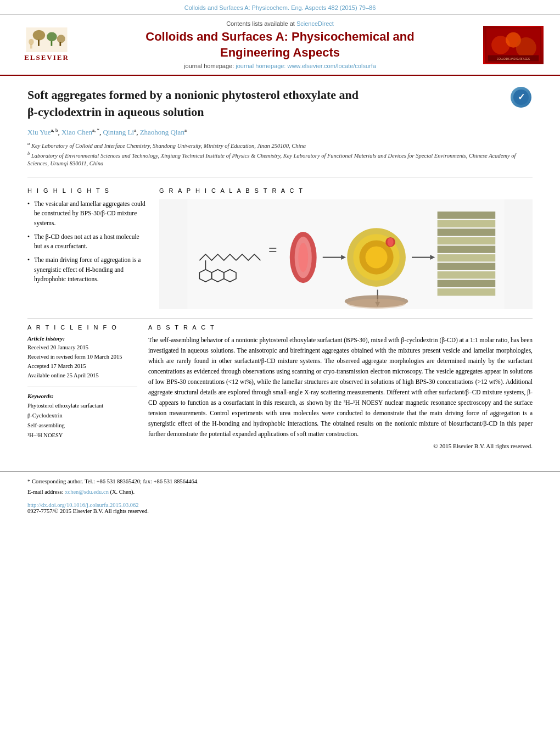 Image resolution: width=560 pixels, height=742 pixels. Describe the element at coordinates (306, 66) in the screenshot. I see `journal-homepage-link: journal homepage: www.elsevier.com/locat…` at that location.